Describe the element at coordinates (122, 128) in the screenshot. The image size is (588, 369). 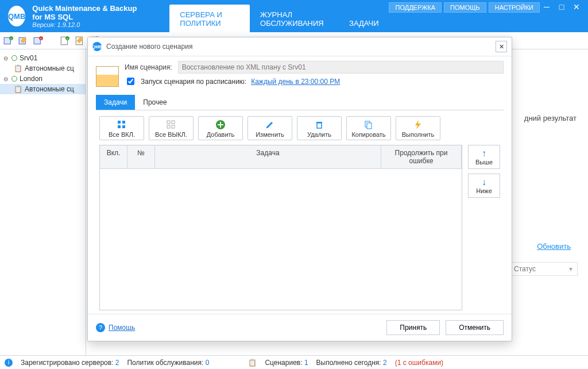
I see `all-on-button: Все ВКЛ.` at that location.